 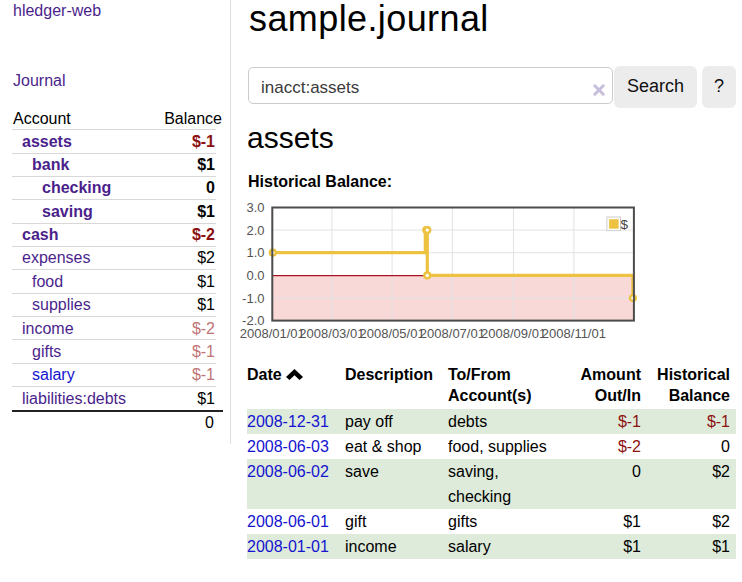 I want to click on svg-text: 2008/11/01, so click(x=574, y=334).